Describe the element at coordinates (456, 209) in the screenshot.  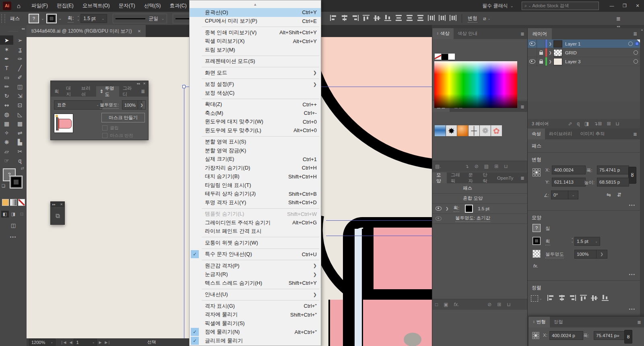
I see `stroke-link: 획:` at that location.